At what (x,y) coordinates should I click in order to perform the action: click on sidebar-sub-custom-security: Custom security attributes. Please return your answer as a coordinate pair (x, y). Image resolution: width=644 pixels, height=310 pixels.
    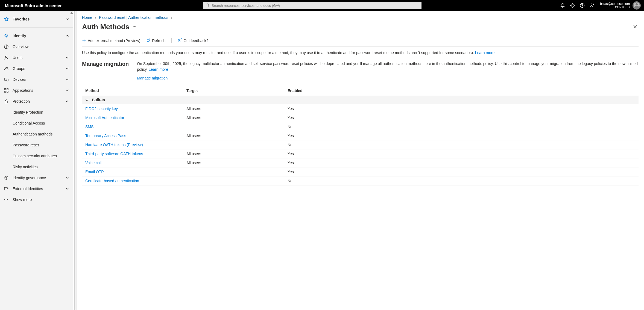
    Looking at the image, I should click on (37, 156).